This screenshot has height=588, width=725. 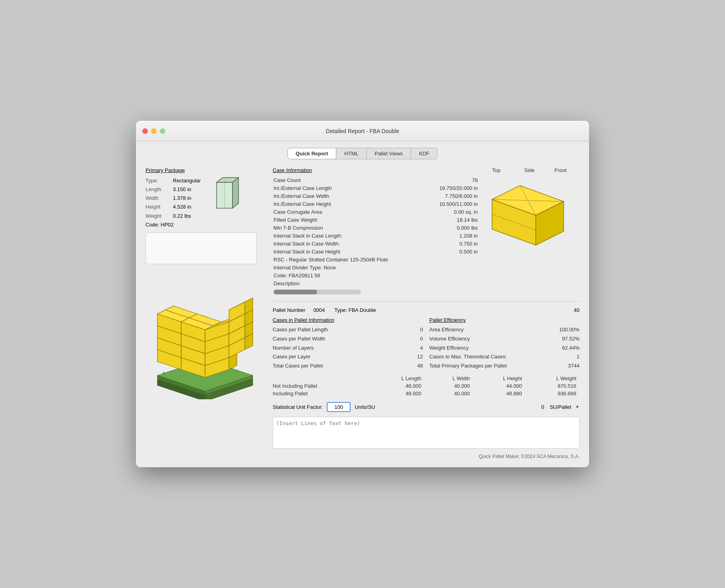 I want to click on divider-label: Internal Divider Type: None, so click(x=376, y=267).